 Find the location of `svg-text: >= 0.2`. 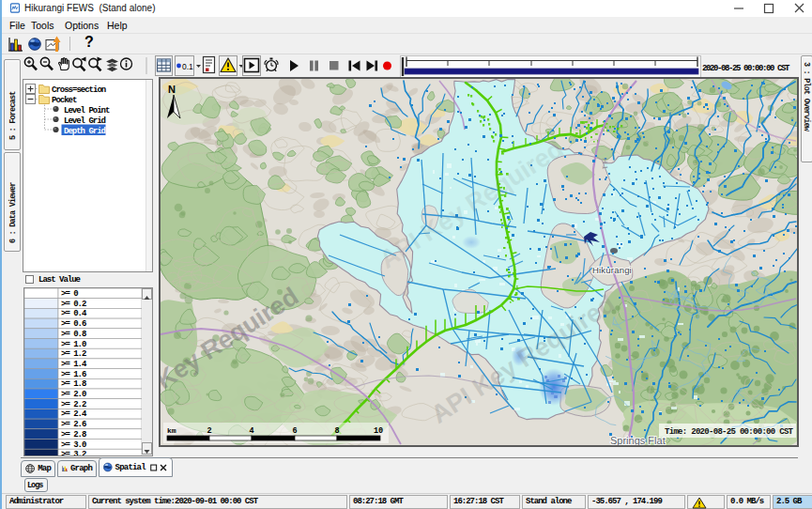

svg-text: >= 0.2 is located at coordinates (73, 304).